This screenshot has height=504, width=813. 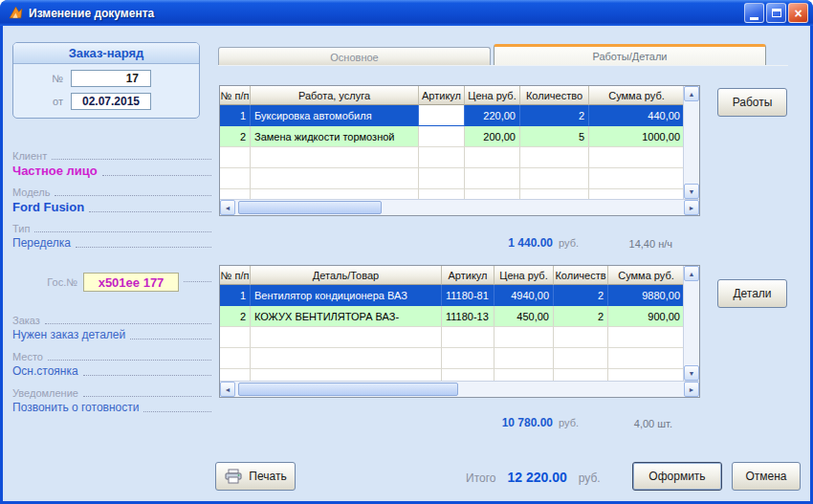 What do you see at coordinates (15, 13) in the screenshot?
I see `app-icon` at bounding box center [15, 13].